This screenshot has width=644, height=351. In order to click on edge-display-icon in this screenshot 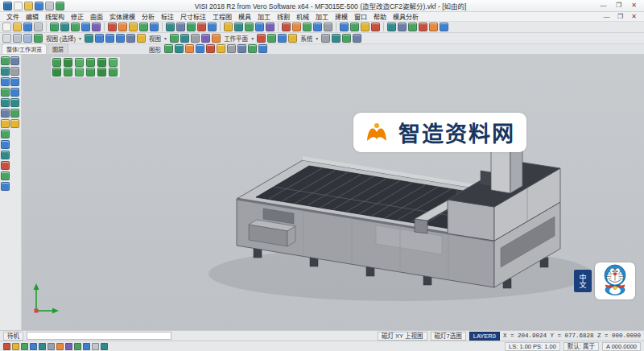, I will do `click(242, 48)`.